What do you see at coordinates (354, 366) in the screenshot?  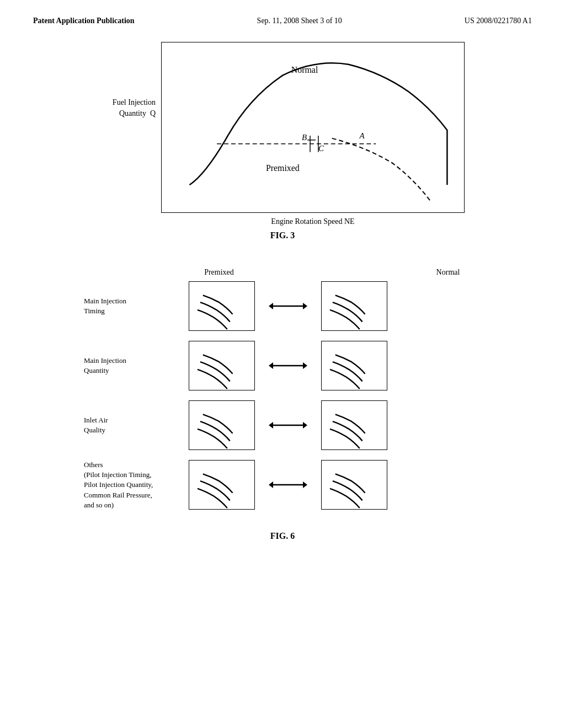 I see `row2-box-right` at bounding box center [354, 366].